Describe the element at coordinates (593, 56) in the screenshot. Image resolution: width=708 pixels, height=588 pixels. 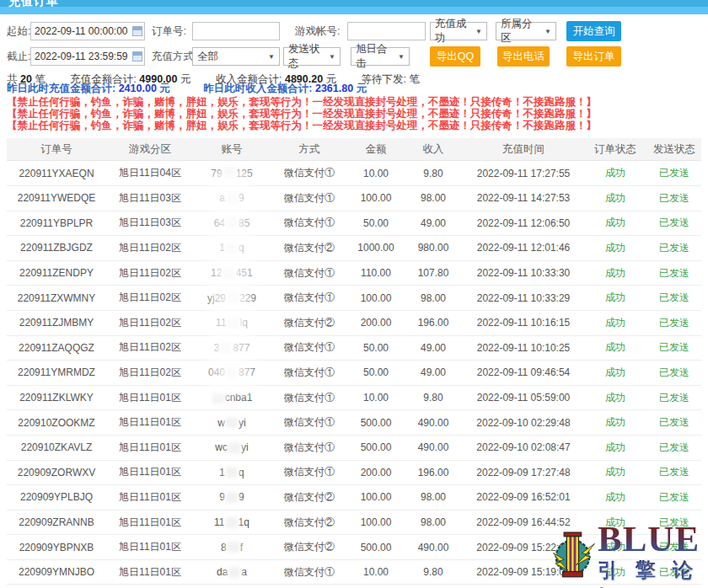
I see `export-order-button: 导出订单` at that location.